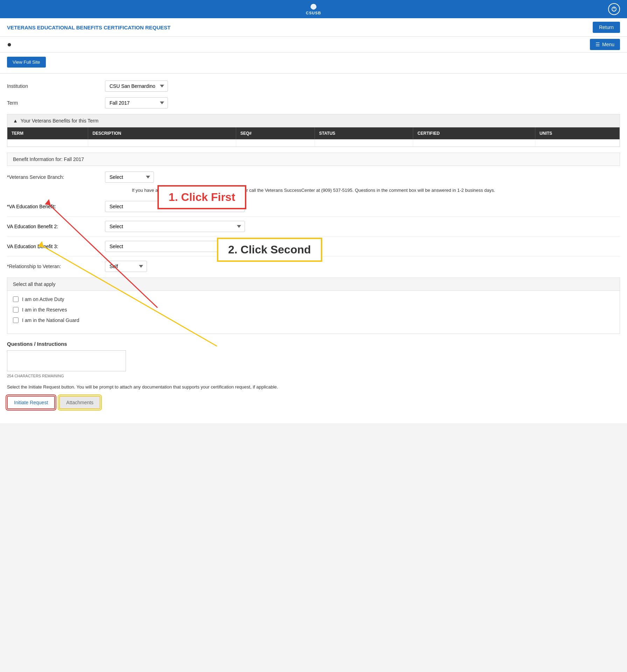  Describe the element at coordinates (31, 402) in the screenshot. I see `initiate-request-button: Initiate Request` at that location.